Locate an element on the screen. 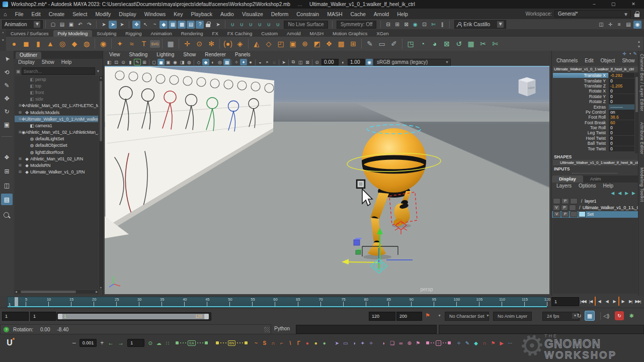 The height and width of the screenshot is (362, 644). ease-curve-6-icon: Γ is located at coordinates (299, 343).